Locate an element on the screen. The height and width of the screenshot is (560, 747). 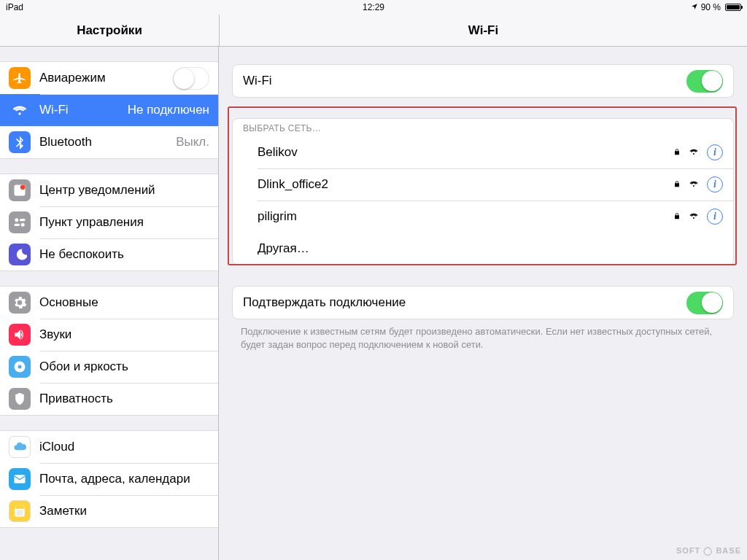
sidebar-item-label: Звуки is located at coordinates (124, 335).